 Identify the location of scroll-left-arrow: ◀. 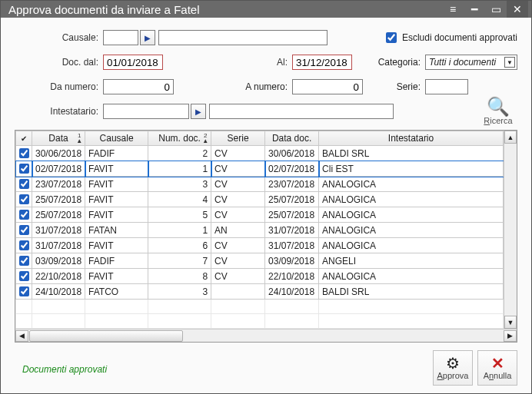
(22, 336).